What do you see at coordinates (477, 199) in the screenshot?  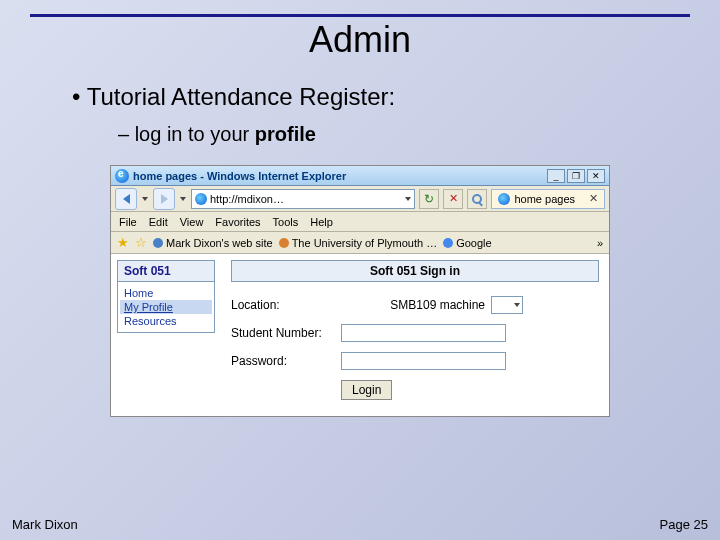 I see `search-icon` at bounding box center [477, 199].